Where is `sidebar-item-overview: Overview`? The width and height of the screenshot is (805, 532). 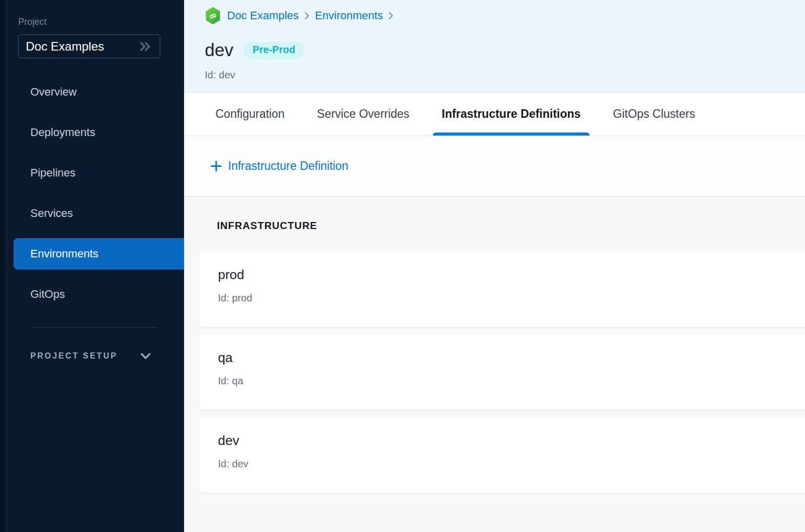 sidebar-item-overview: Overview is located at coordinates (92, 92).